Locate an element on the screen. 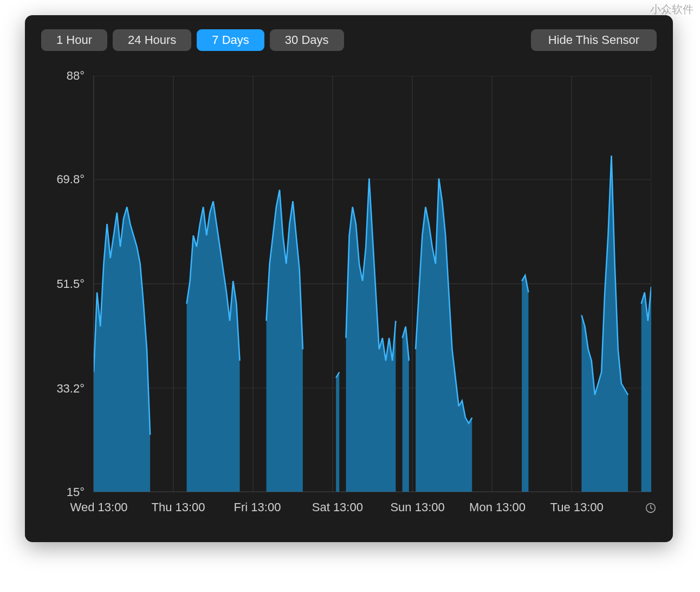  time-range-toolbar: 1 Hour 24 Hours 7 Days 30 Days Hide This… is located at coordinates (349, 33).